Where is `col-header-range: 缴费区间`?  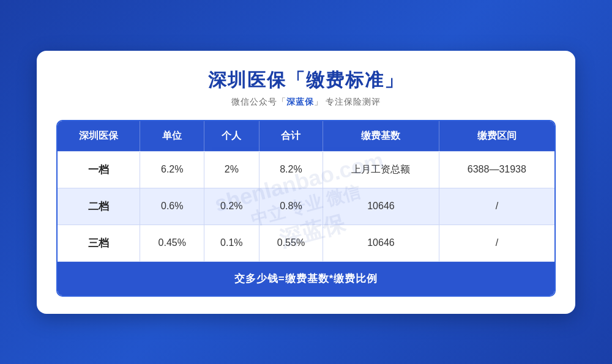
col-header-range: 缴费区间 is located at coordinates (497, 136).